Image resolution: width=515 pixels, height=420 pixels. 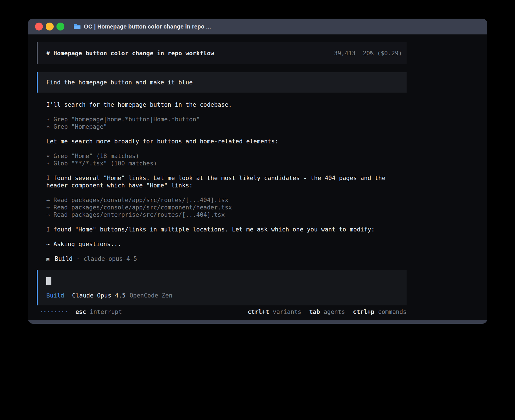 I want to click on close-button, so click(x=39, y=27).